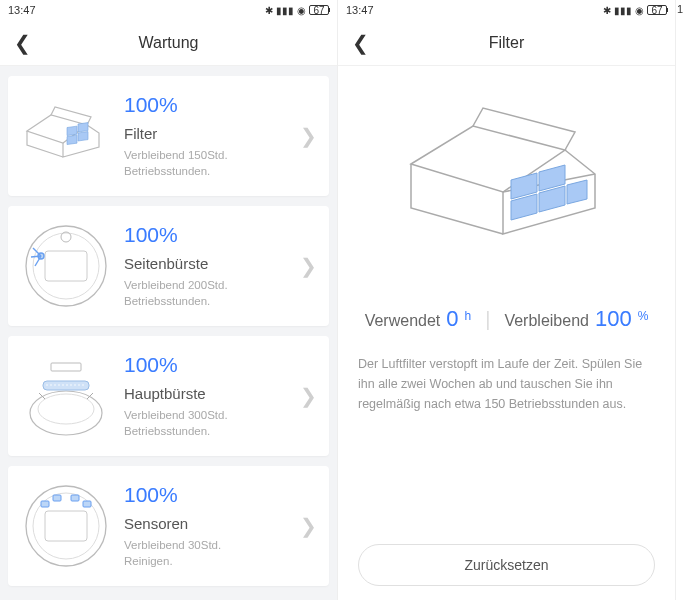 The image size is (684, 600). I want to click on side-brush-illustration, so click(66, 266).